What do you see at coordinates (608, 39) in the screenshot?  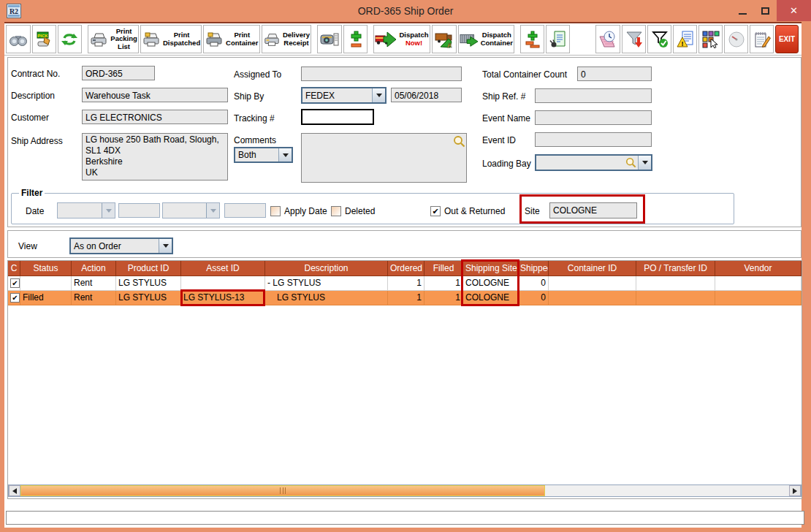 I see `schedule-button` at bounding box center [608, 39].